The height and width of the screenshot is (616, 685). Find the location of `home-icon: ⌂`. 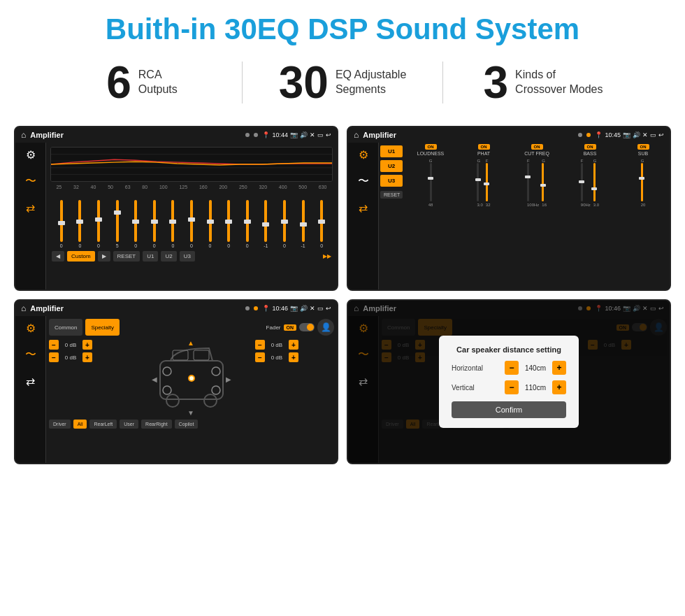

home-icon: ⌂ is located at coordinates (24, 135).